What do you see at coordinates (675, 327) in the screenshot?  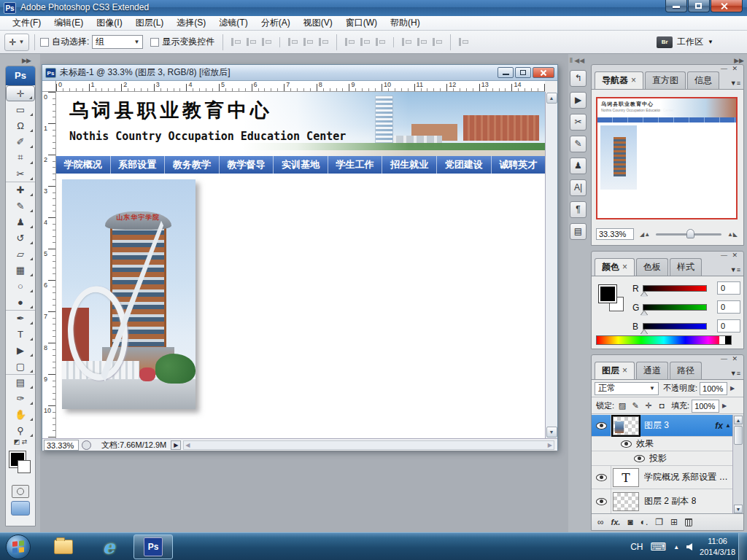 I see `blue-slider` at bounding box center [675, 327].